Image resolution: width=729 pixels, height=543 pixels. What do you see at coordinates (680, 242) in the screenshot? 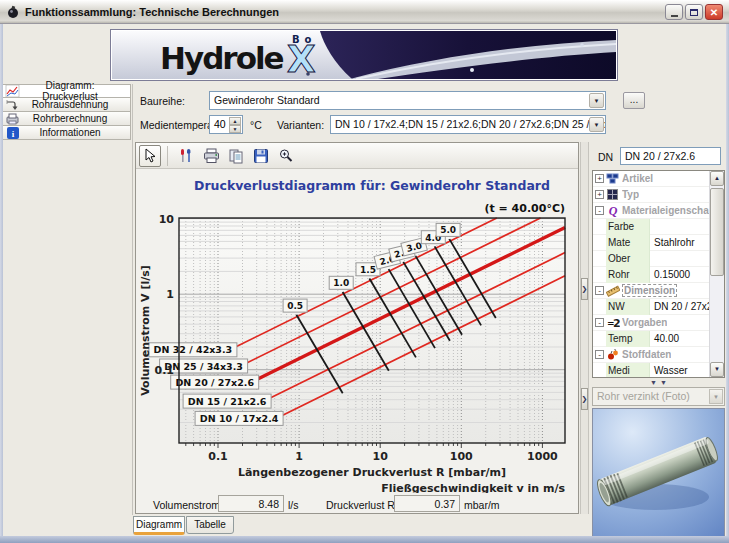
I see `prop-value: Stahlrohr` at bounding box center [680, 242].